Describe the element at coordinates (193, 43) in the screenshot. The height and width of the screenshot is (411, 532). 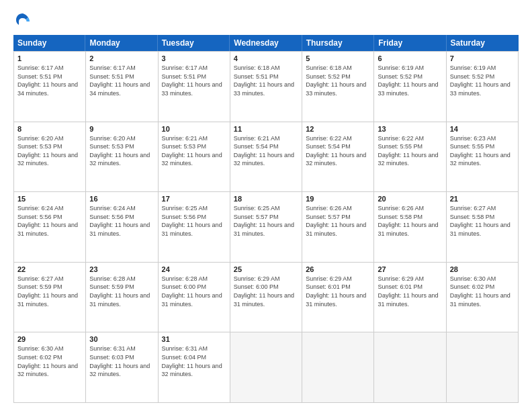
I see `header-tuesday: Tuesday` at that location.